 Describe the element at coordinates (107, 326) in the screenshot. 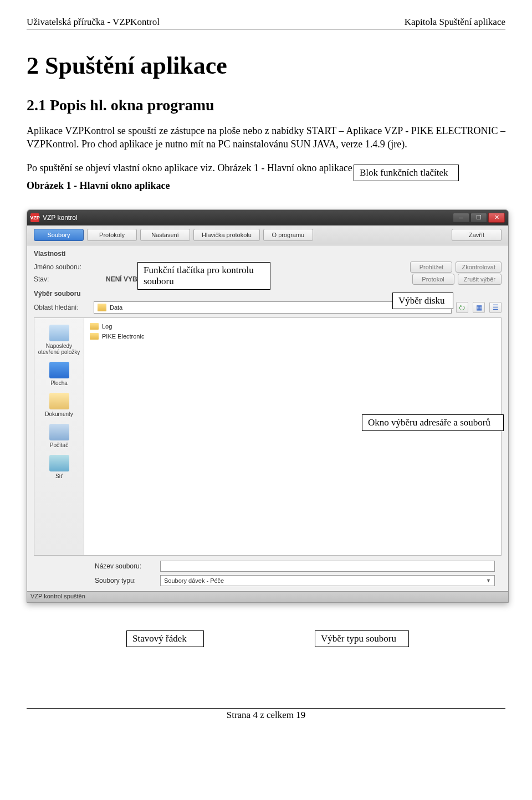

I see `file-log-label: Log` at that location.